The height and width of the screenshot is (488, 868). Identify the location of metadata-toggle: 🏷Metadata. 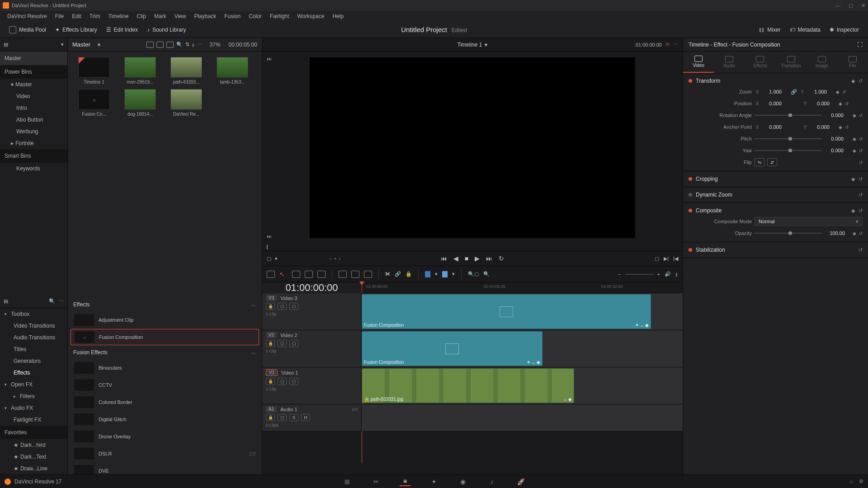
(805, 30).